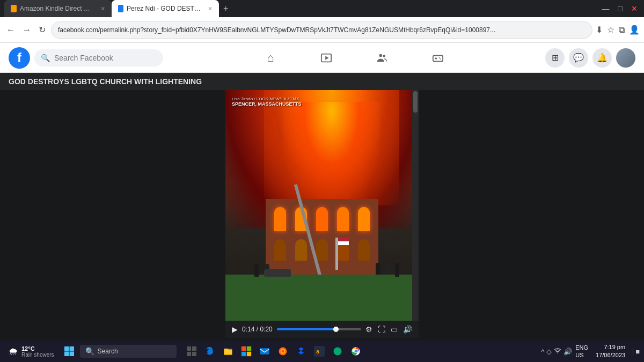 This screenshot has width=644, height=362. I want to click on tb-app-green, so click(338, 351).